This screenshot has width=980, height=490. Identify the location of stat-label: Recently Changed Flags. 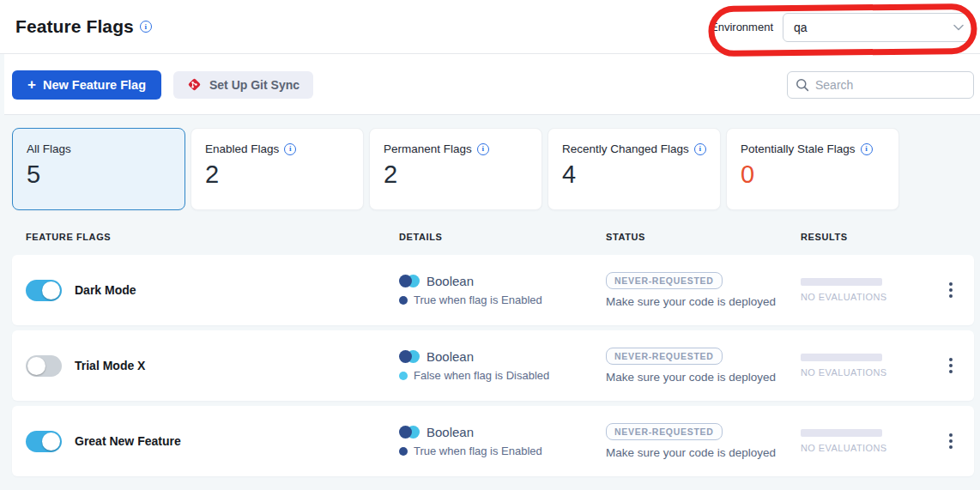
(626, 149).